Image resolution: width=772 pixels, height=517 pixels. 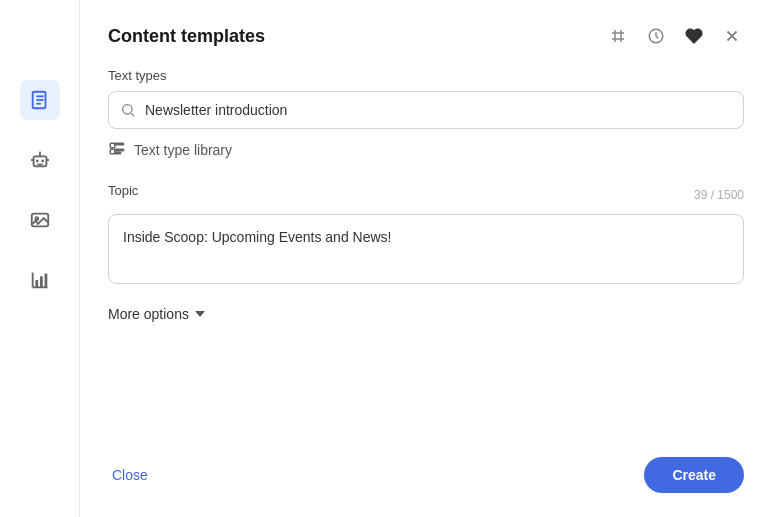 What do you see at coordinates (186, 36) in the screenshot?
I see `panel-title: Content templates` at bounding box center [186, 36].